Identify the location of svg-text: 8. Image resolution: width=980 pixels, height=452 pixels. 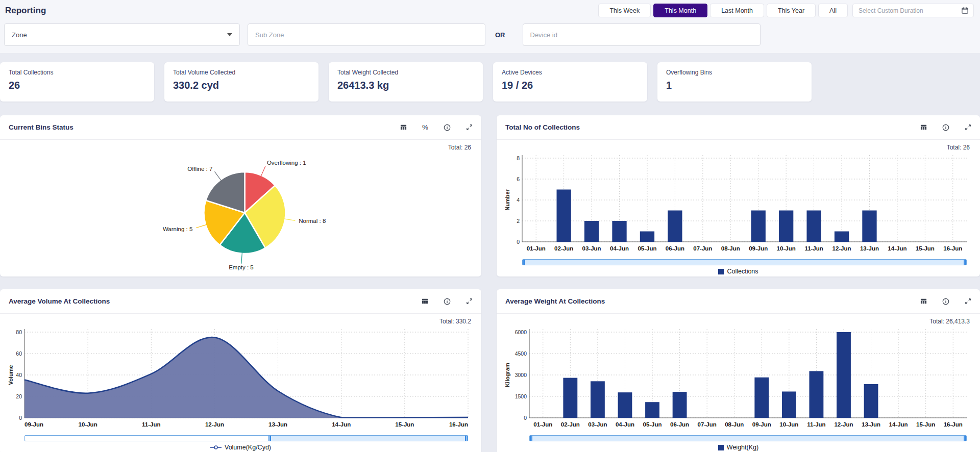
(518, 158).